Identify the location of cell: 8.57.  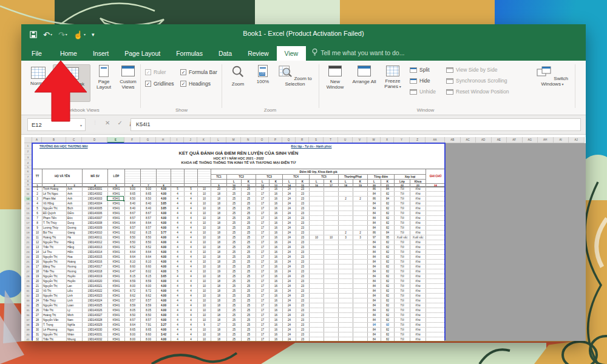
(133, 301).